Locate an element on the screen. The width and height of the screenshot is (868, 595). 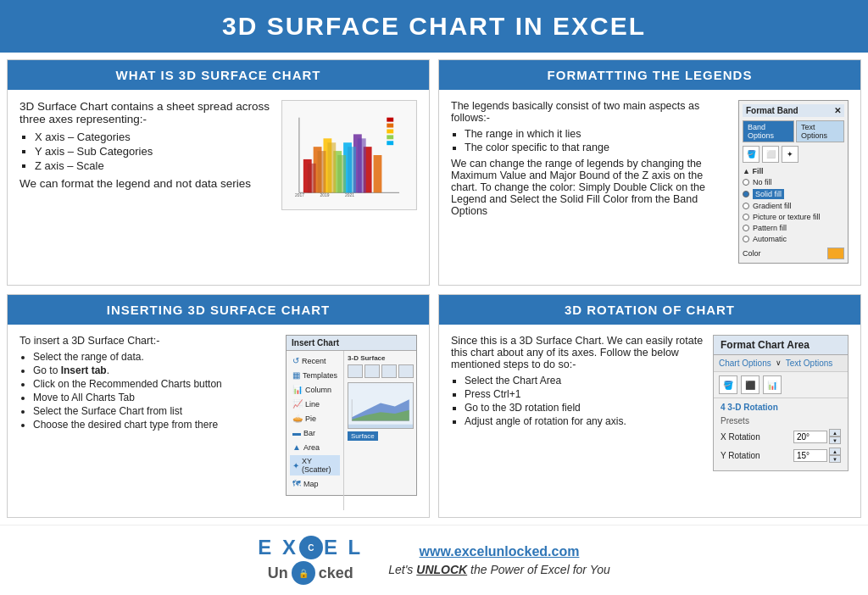
format-band-title: Format Band ✕ is located at coordinates (793, 110).